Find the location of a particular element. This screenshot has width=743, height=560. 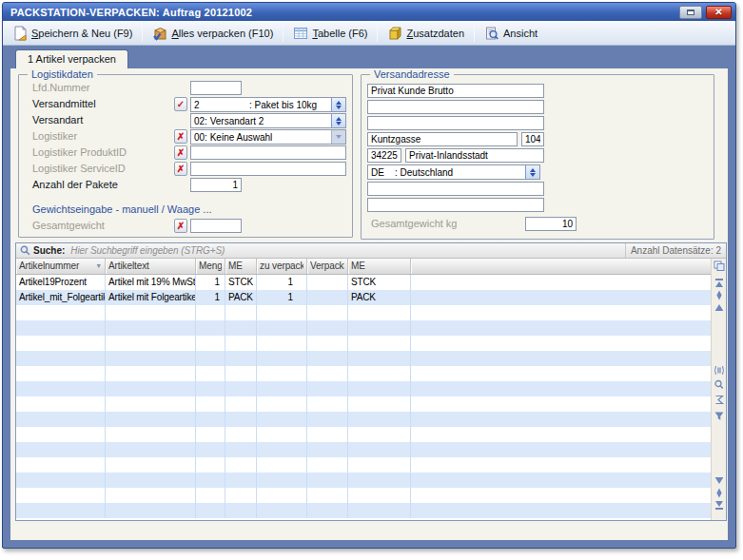

table-row: Artikel_mit_FolgeartikelArtikel mit Folg… is located at coordinates (363, 298).